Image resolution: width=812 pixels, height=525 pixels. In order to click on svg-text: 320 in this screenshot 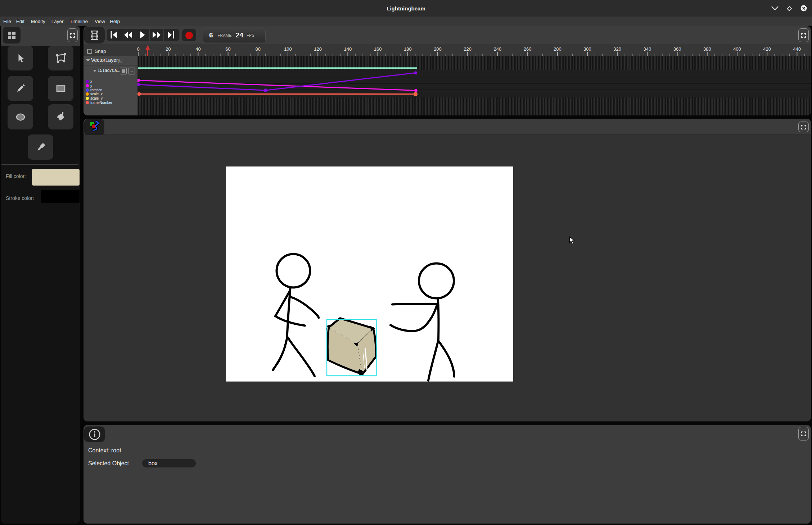, I will do `click(617, 49)`.